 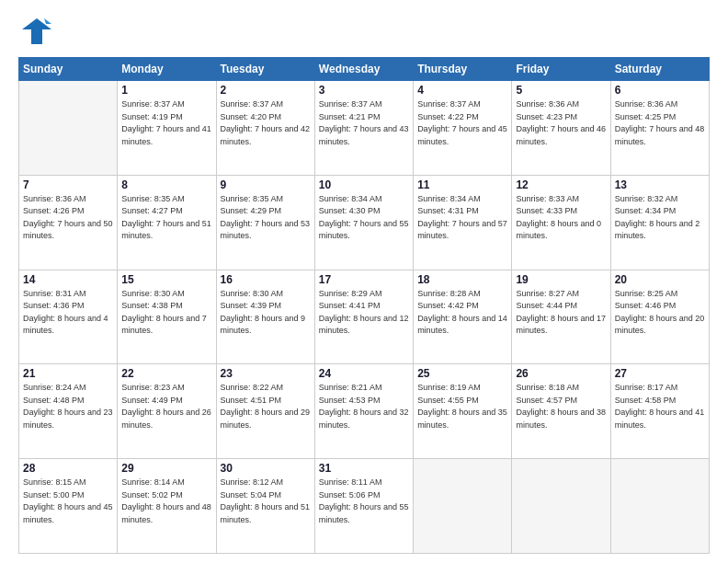 What do you see at coordinates (561, 90) in the screenshot?
I see `day-number: 5` at bounding box center [561, 90].